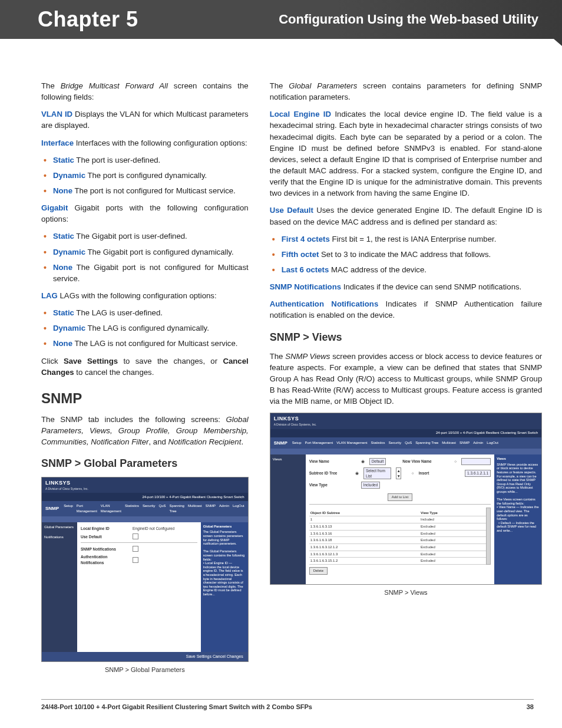 The width and height of the screenshot is (562, 728). What do you see at coordinates (406, 216) in the screenshot?
I see `use-default-para: Use Default Uses the device generated En…` at bounding box center [406, 216].